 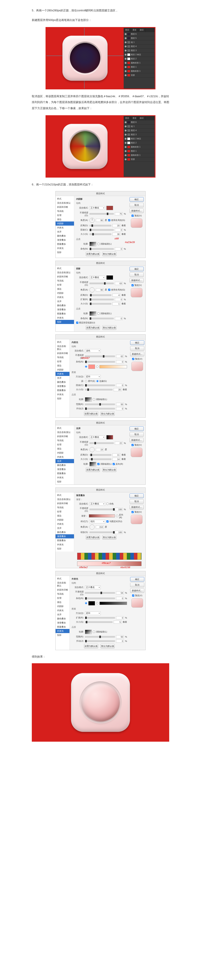 I want to click on global-light-checkbox: 使用全局光(G), so click(x=116, y=220).